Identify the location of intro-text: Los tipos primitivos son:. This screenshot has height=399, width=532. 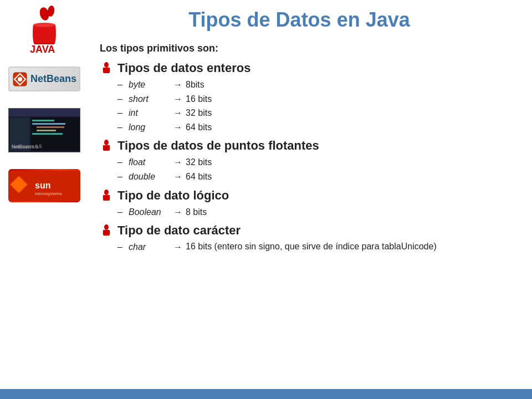
(305, 49).